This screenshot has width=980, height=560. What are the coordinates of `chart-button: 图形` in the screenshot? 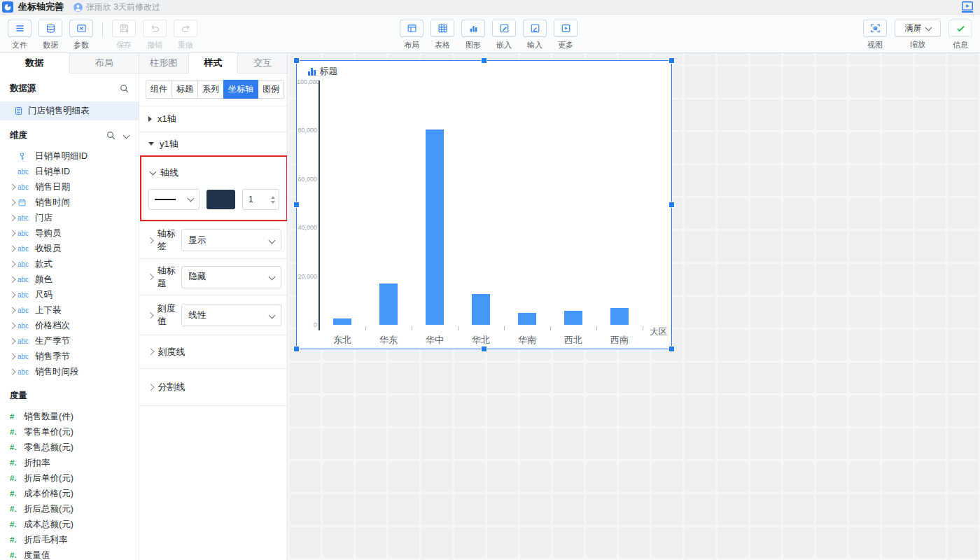 It's located at (473, 35).